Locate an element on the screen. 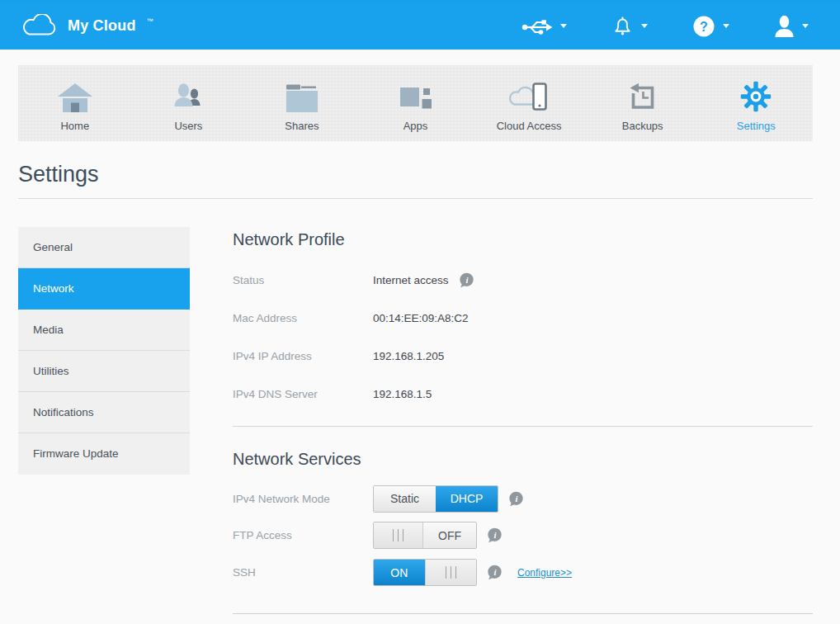 The image size is (840, 624). static-option-button: Static is located at coordinates (404, 499).